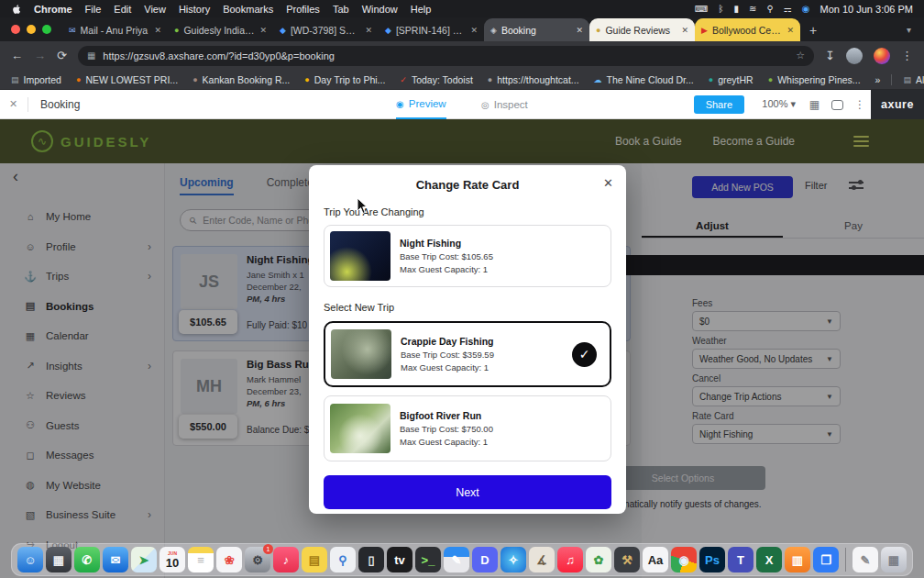 The height and width of the screenshot is (578, 924). What do you see at coordinates (30, 560) in the screenshot?
I see `finder-icon: ☺` at bounding box center [30, 560].